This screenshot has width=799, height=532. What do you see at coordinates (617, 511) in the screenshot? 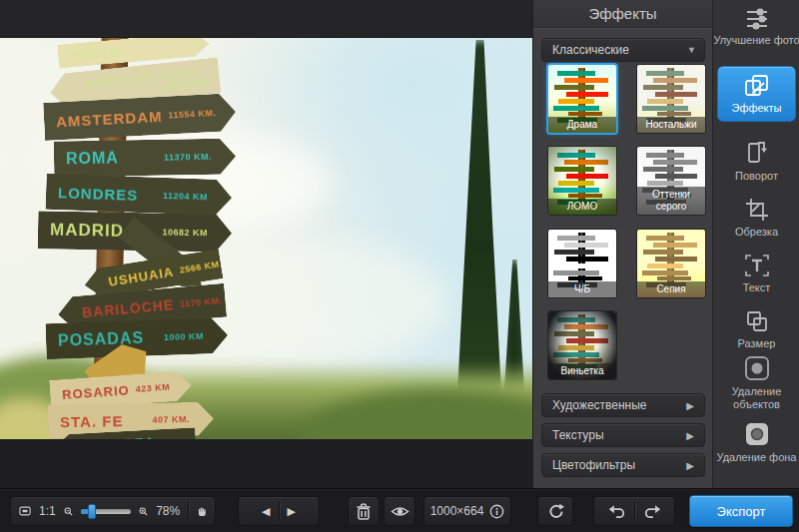
I see `undo-icon` at bounding box center [617, 511].